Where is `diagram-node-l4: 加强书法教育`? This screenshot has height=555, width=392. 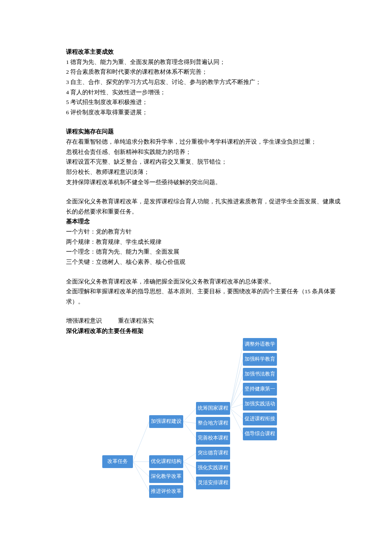
diagram-node-l4: 加强书法教育 is located at coordinates (260, 374).